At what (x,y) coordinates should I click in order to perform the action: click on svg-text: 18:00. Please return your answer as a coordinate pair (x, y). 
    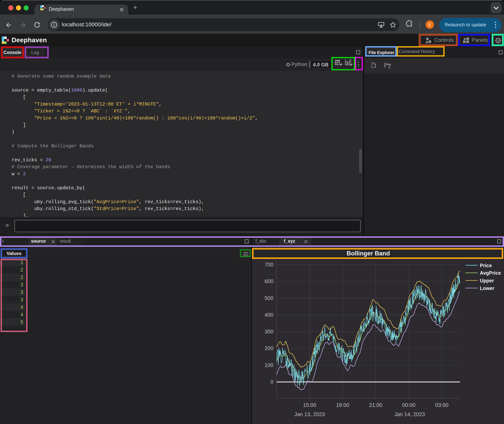
    Looking at the image, I should click on (343, 405).